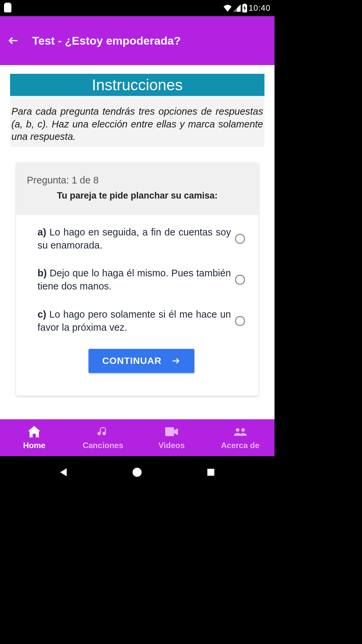  Describe the element at coordinates (211, 472) in the screenshot. I see `square-recent-icon` at that location.